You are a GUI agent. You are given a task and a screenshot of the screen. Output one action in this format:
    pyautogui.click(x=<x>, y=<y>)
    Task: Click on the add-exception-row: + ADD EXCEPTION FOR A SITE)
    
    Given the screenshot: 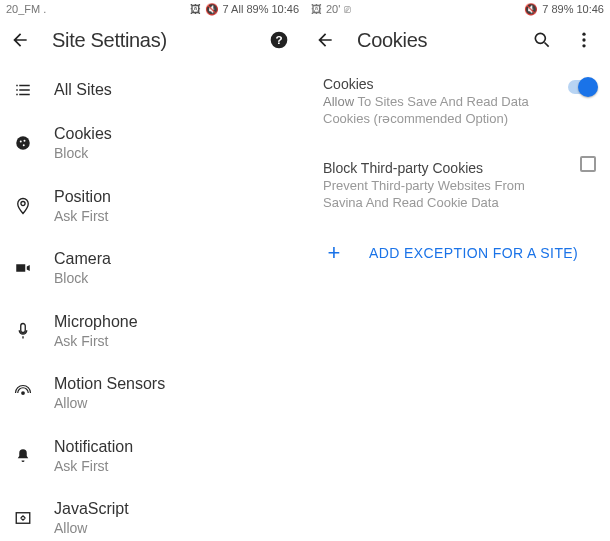 What is the action you would take?
    pyautogui.click(x=458, y=249)
    